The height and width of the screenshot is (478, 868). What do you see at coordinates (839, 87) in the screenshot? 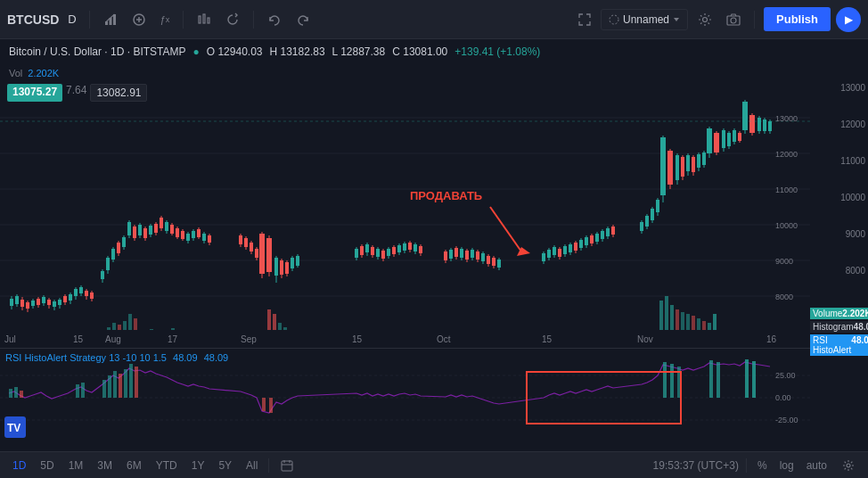
I see `price-level-13000: 13000` at bounding box center [839, 87].